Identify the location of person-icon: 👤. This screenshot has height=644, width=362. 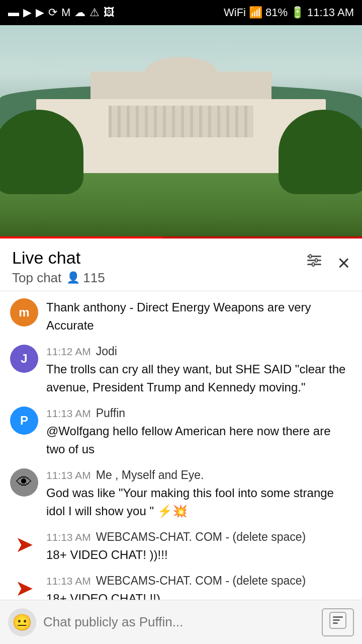
(73, 278).